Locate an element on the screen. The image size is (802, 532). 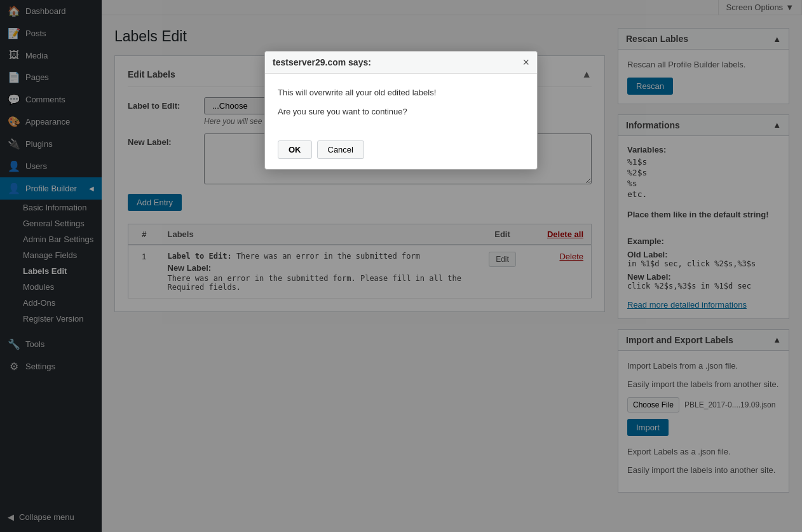
dialog-message2: Are you sure you want to continue? is located at coordinates (401, 112).